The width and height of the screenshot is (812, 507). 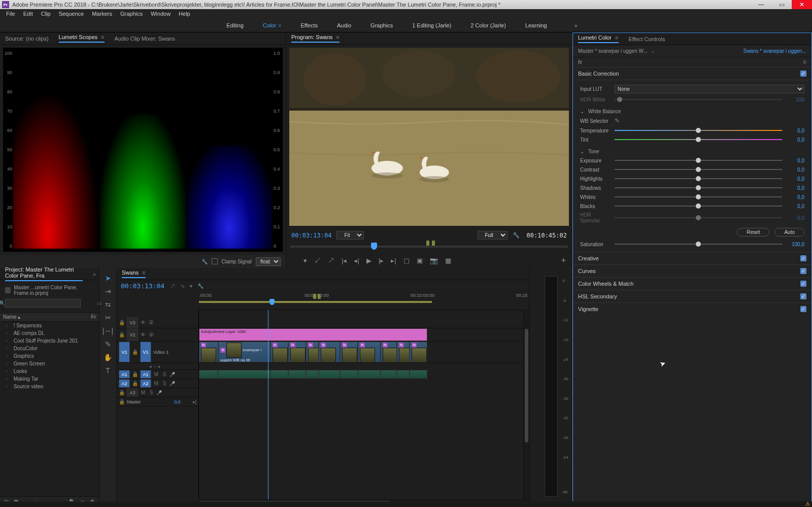 What do you see at coordinates (795, 140) in the screenshot?
I see `tint-value: 0,0` at bounding box center [795, 140].